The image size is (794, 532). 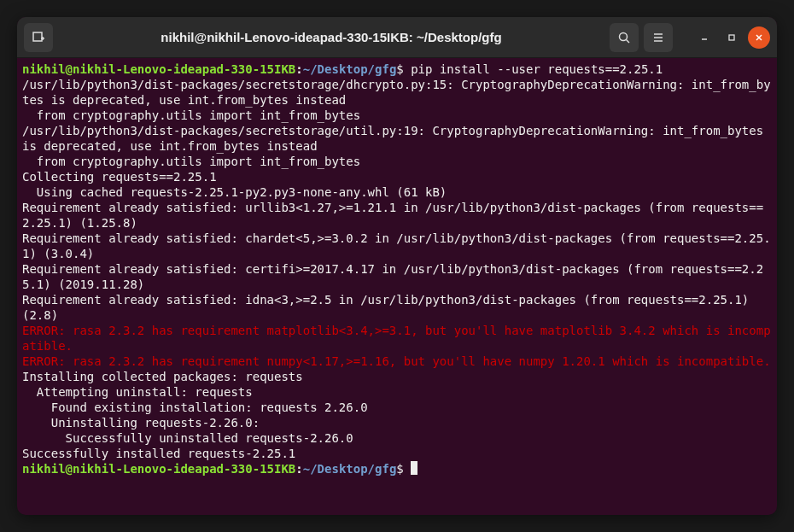 I want to click on output-line: Attempting uninstall: requests, so click(x=397, y=392).